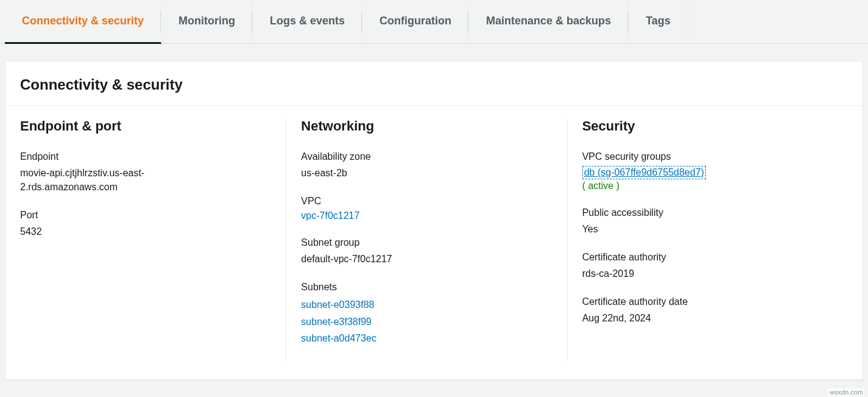 The image size is (868, 397). What do you see at coordinates (426, 209) in the screenshot?
I see `field-vpc: VPC vpc-7f0c1217` at bounding box center [426, 209].